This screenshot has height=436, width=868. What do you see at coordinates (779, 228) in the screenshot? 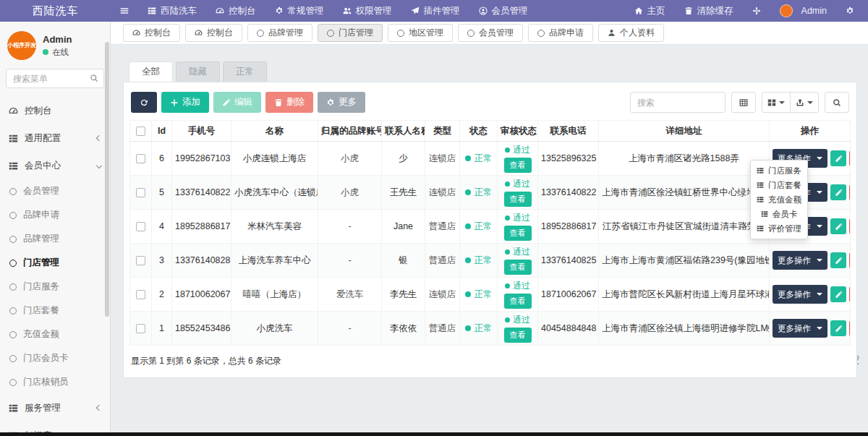
I see `dropdown-item: 评价管理` at bounding box center [779, 228].